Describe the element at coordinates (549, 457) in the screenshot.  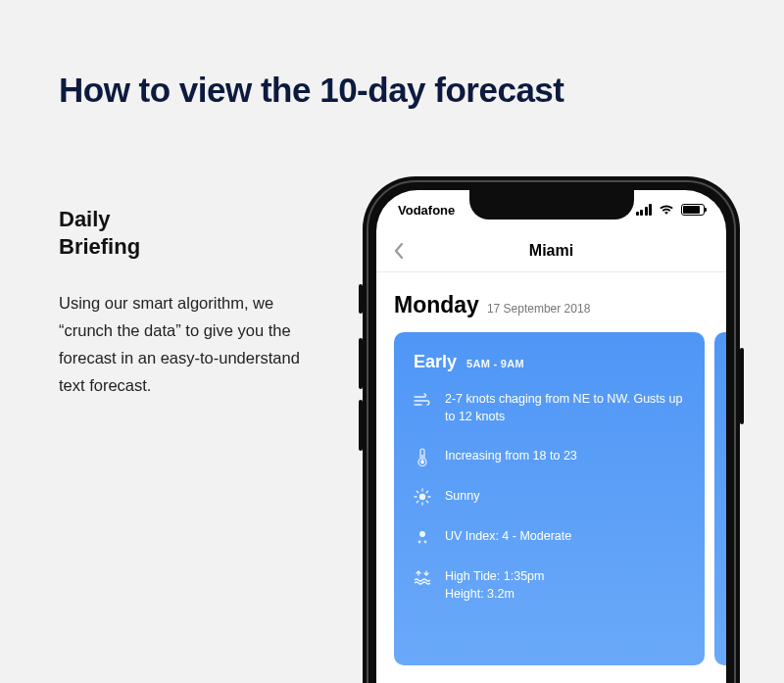
I see `temp-metric: Increasing from 18 to 23` at that location.